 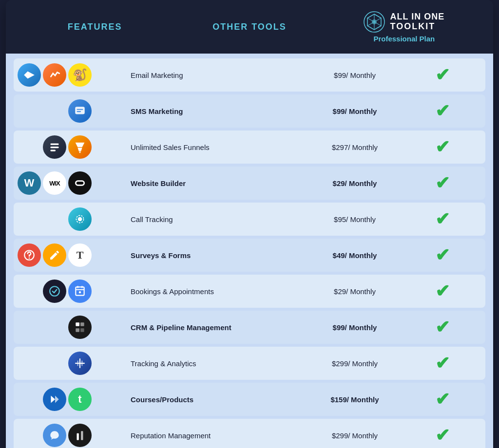 I want to click on feature-name: Bookings & Appointments, so click(x=215, y=291).